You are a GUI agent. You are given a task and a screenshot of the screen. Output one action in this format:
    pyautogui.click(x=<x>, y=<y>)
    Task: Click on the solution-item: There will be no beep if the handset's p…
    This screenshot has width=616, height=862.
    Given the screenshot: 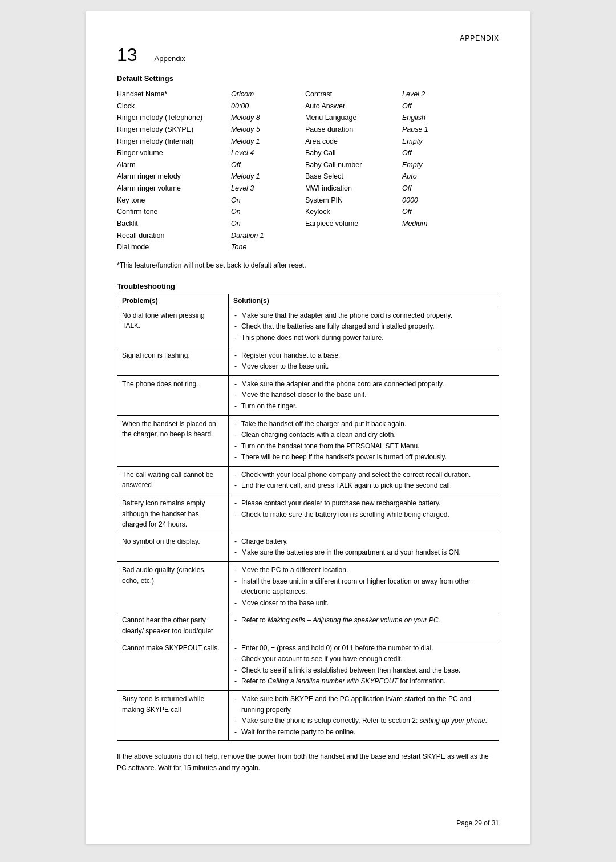 What is the action you would take?
    pyautogui.click(x=364, y=458)
    